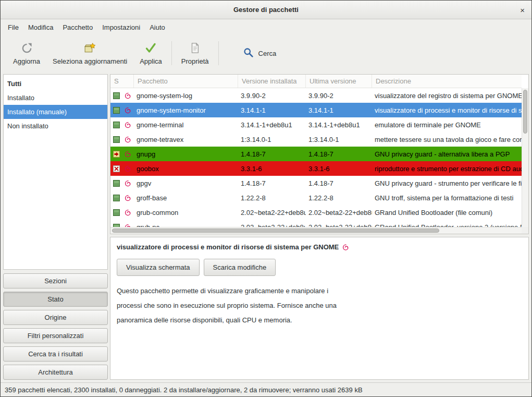 The width and height of the screenshot is (532, 397). What do you see at coordinates (339, 140) in the screenshot?
I see `latest-version: 1:3.14.0-1` at bounding box center [339, 140].